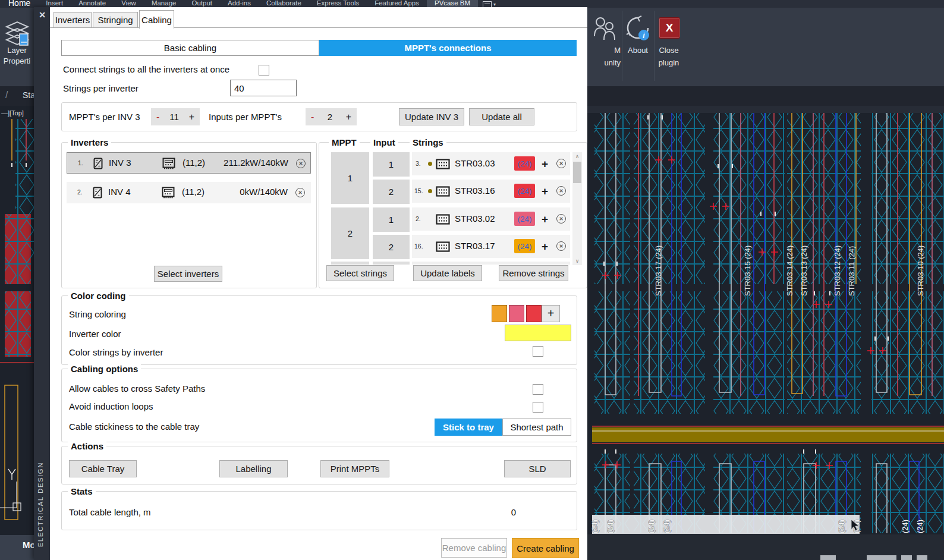  What do you see at coordinates (190, 48) in the screenshot?
I see `basic-cabling-toggle: Basic cabling` at bounding box center [190, 48].